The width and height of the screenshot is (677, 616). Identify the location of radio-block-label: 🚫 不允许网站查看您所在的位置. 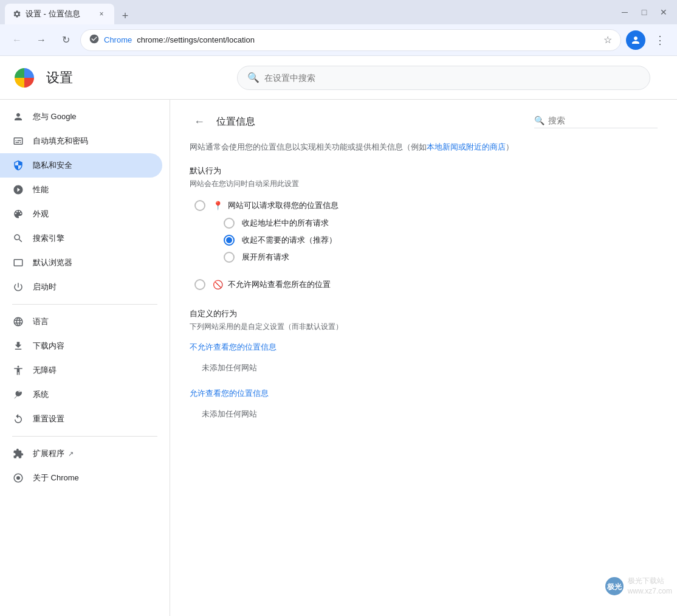
(272, 285).